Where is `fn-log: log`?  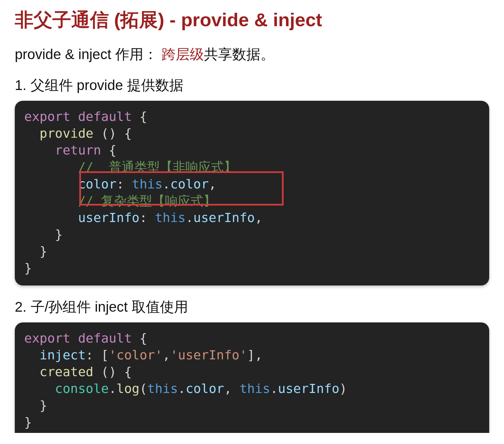 fn-log: log is located at coordinates (128, 389).